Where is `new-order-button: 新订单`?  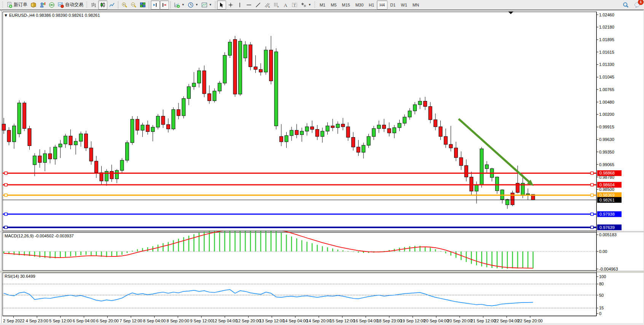 new-order-button: 新订单 is located at coordinates (17, 5).